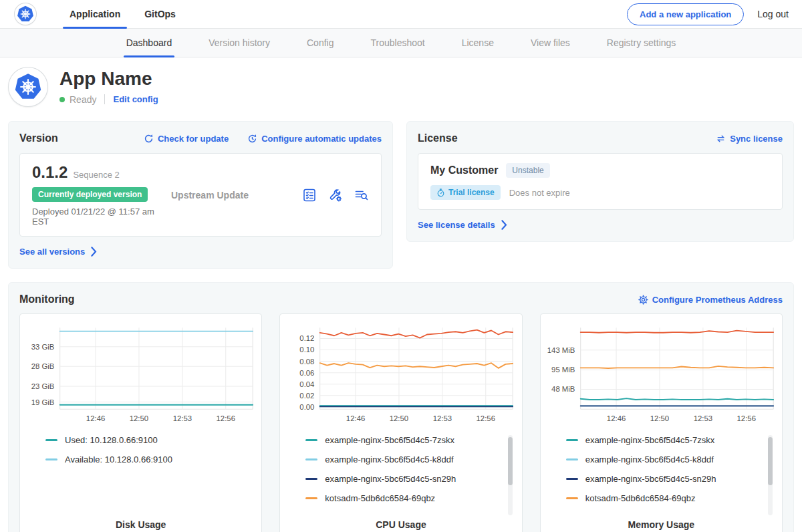 This screenshot has height=532, width=802. Describe the element at coordinates (563, 370) in the screenshot. I see `svg-text: 95 MiB` at that location.